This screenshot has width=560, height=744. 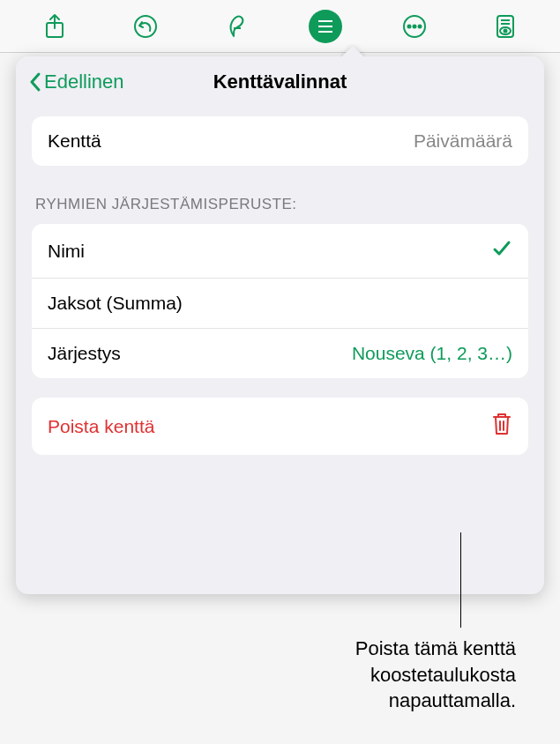 What do you see at coordinates (353, 50) in the screenshot?
I see `popover-arrow` at bounding box center [353, 50].